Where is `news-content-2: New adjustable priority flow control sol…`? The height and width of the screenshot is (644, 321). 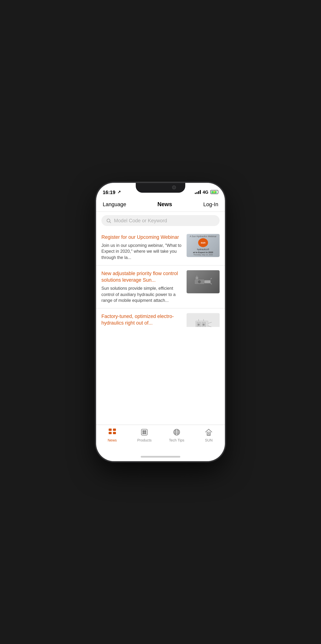 news-content-2: New adjustable priority flow control sol… is located at coordinates (142, 287).